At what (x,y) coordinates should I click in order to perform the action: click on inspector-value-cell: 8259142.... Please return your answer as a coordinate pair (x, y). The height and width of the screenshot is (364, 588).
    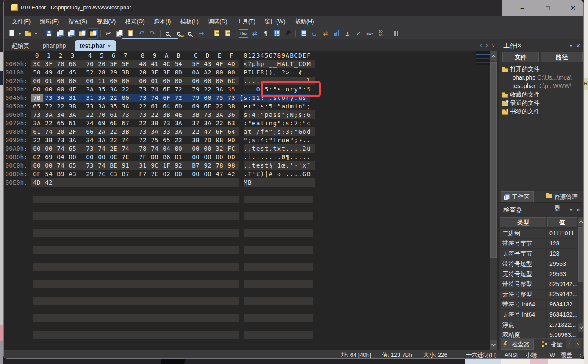
    Looking at the image, I should click on (562, 284).